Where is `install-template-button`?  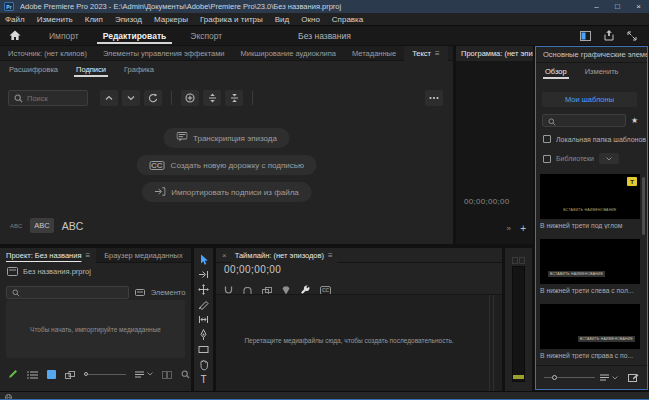
install-template-button is located at coordinates (634, 378).